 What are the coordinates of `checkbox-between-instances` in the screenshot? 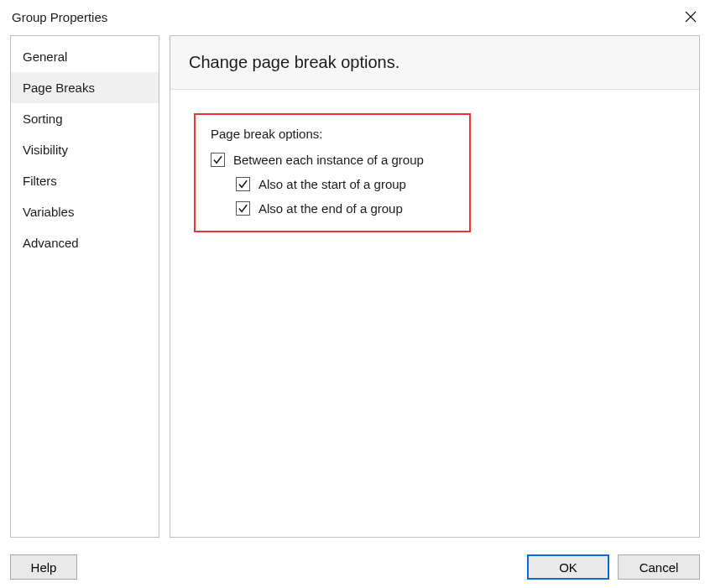 It's located at (218, 159).